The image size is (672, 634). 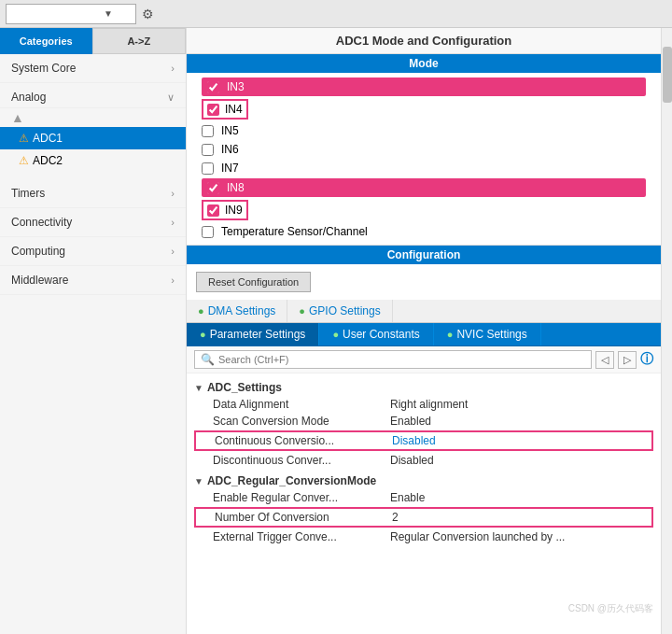 I want to click on value-enable-regular: Enable, so click(x=522, y=498).